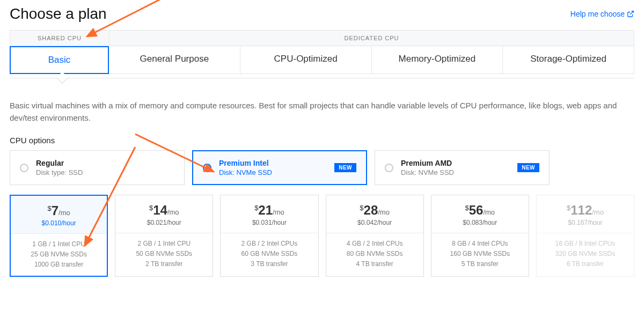 The height and width of the screenshot is (324, 644). Describe the element at coordinates (371, 38) in the screenshot. I see `dedicated-cpu-header: DEDICATED CPU` at that location.